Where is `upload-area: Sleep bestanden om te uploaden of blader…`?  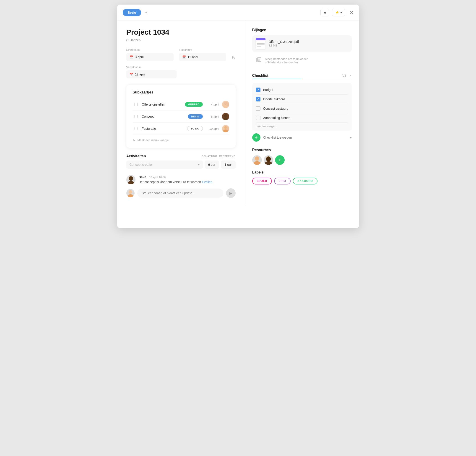 upload-area: Sleep bestanden om te uploaden of blader… is located at coordinates (302, 61).